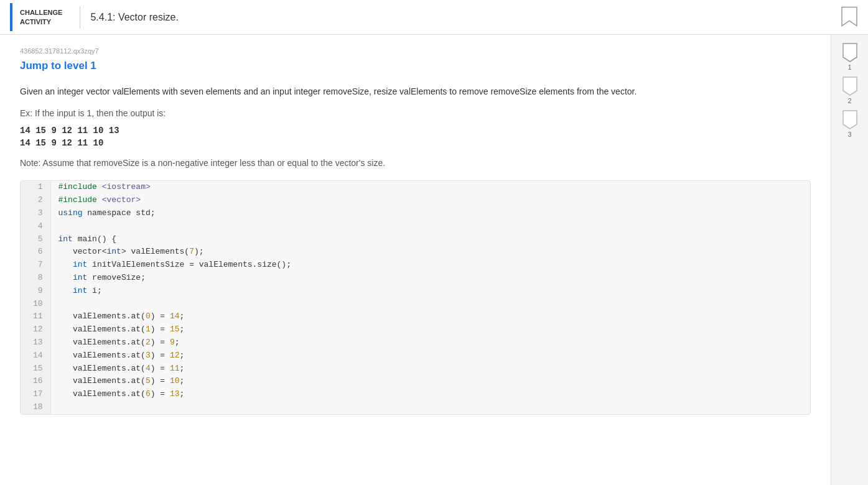 The height and width of the screenshot is (485, 868). What do you see at coordinates (134, 17) in the screenshot?
I see `page-title: 5.4.1: Vector resize.` at bounding box center [134, 17].